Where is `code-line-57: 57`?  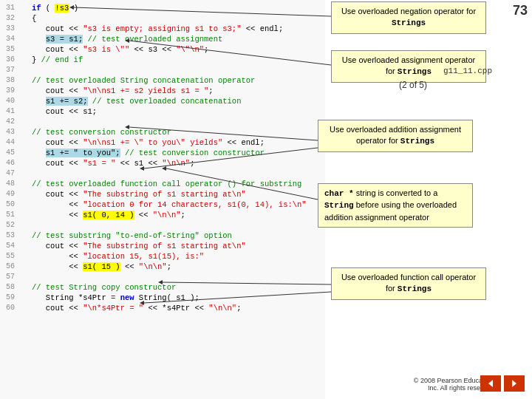 code-line-57: 57 is located at coordinates (163, 277).